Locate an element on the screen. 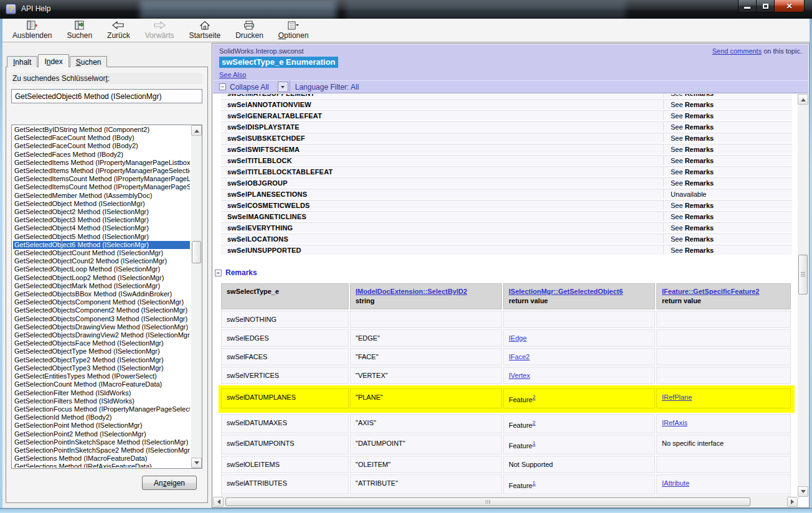 Image resolution: width=812 pixels, height=513 pixels. list-item: GetSelectedFaceCount Method (IBody2) is located at coordinates (102, 146).